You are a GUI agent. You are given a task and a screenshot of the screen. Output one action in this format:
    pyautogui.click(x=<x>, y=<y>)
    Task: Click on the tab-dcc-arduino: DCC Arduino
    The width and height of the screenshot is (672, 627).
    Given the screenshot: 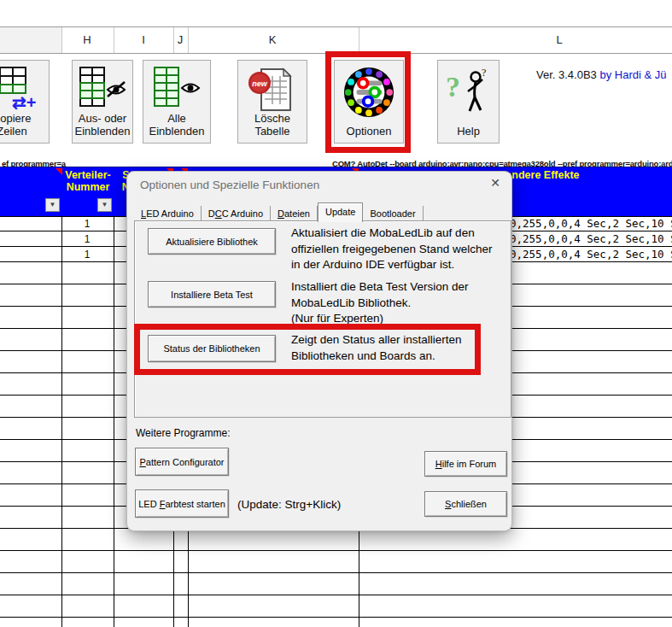 What is the action you would take?
    pyautogui.click(x=236, y=214)
    